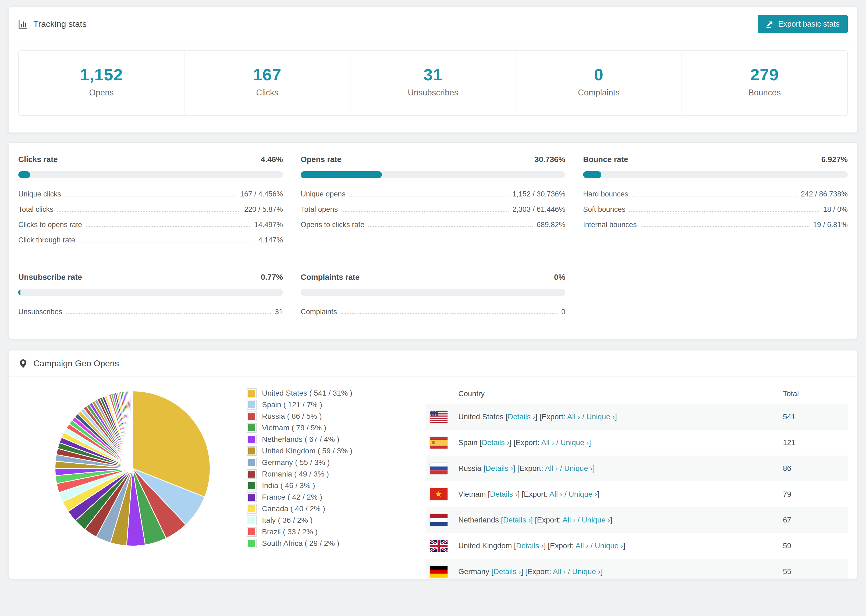  I want to click on page-title: Tracking stats, so click(60, 24).